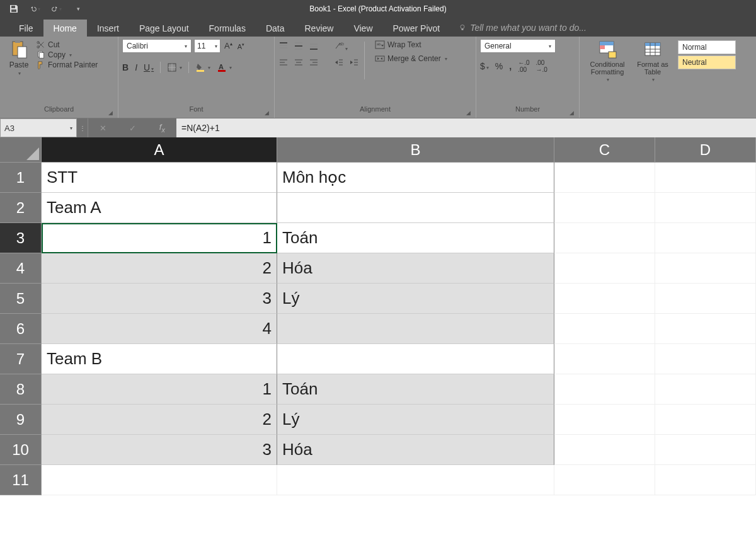 This screenshot has height=535, width=756. Describe the element at coordinates (57, 9) in the screenshot. I see `redo-icon: ▾` at that location.